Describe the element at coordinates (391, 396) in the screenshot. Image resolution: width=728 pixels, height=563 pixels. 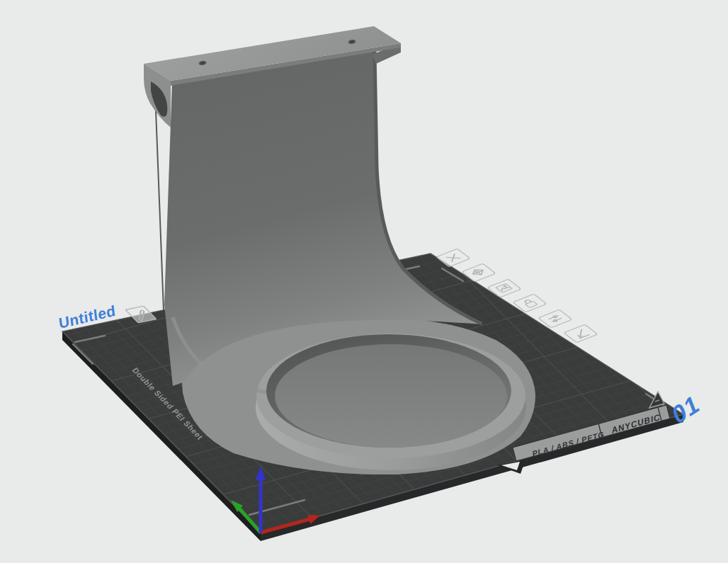
I see `cup-pocket-floor` at that location.